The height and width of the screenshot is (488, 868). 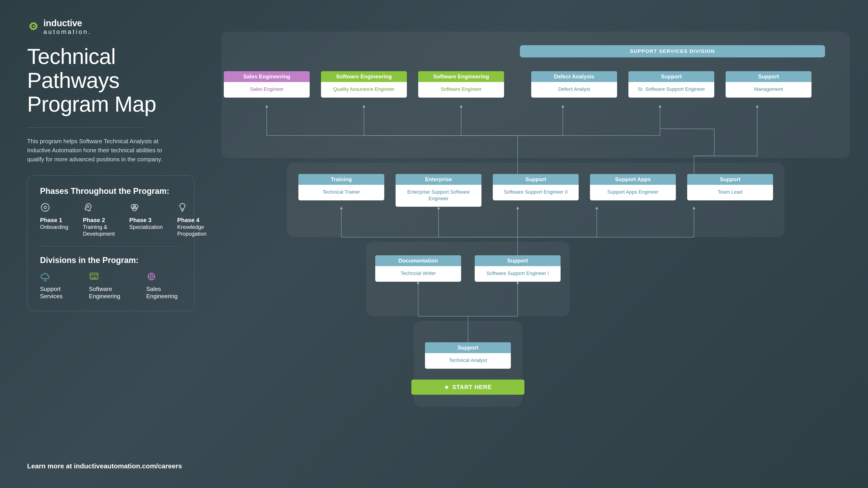 I want to click on node-qa-engineer: Software Engineering Quality Assurance E…, so click(x=364, y=84).